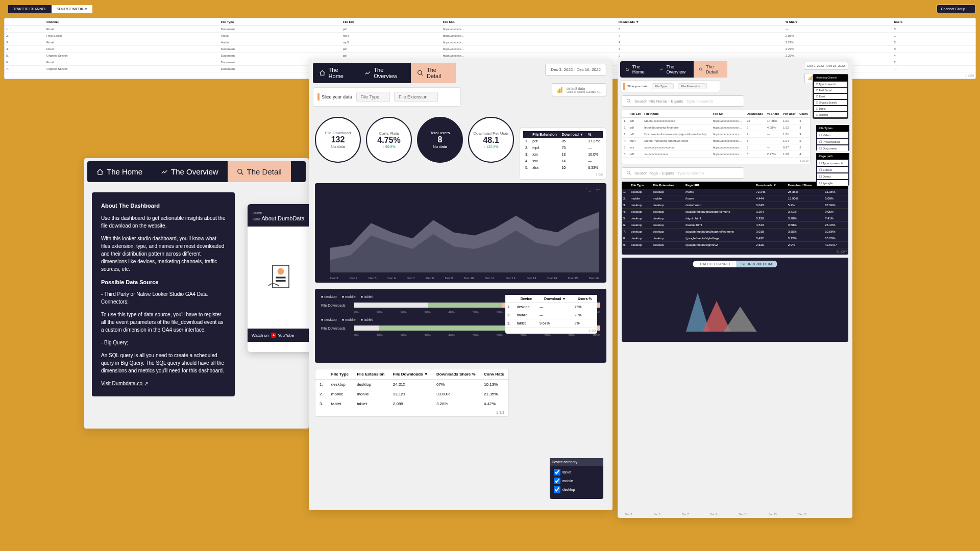  I want to click on marketing-item: ☐ Type to search, so click(830, 84).